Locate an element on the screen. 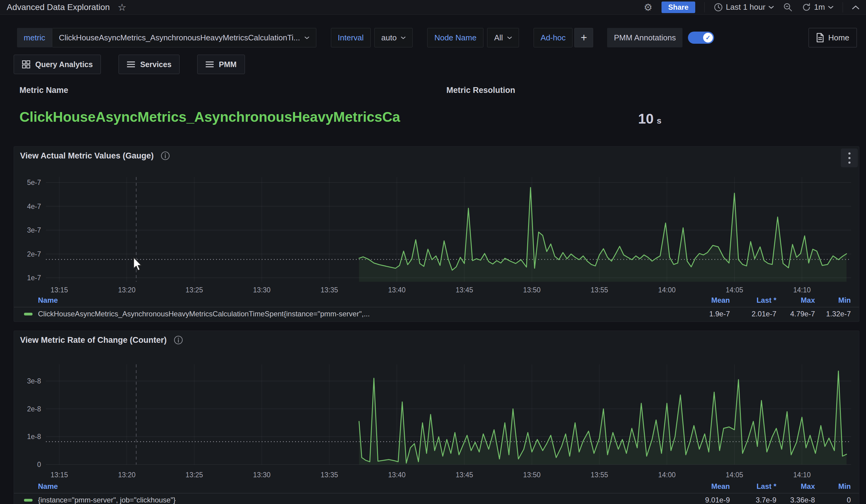 The image size is (866, 504). svg-text: 13:20 is located at coordinates (126, 290).